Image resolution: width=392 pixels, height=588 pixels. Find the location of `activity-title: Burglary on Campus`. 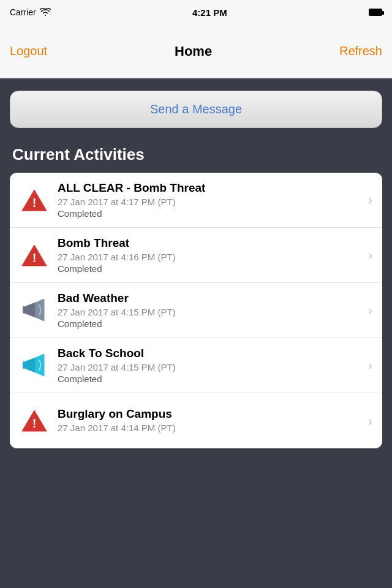

activity-title: Burglary on Campus is located at coordinates (209, 414).